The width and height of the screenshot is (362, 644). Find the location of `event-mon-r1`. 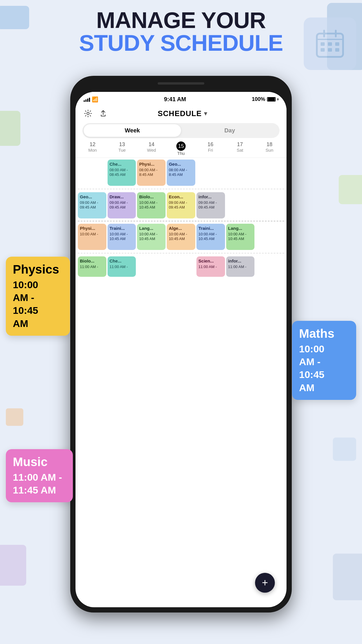

event-mon-r1 is located at coordinates (92, 173).